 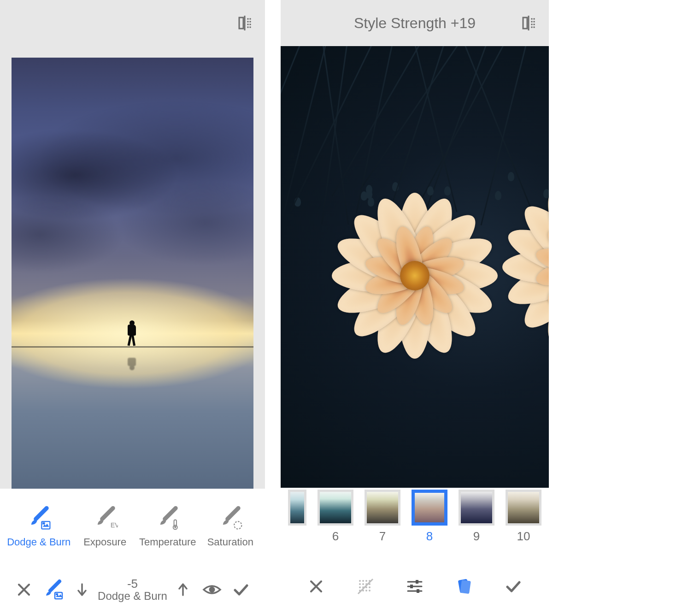 I want to click on bottom-bar, so click(x=415, y=586).